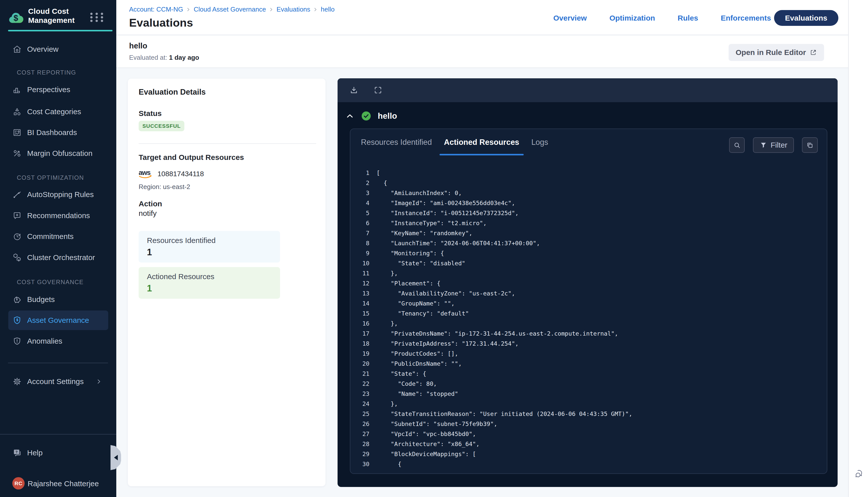 This screenshot has width=868, height=497. What do you see at coordinates (360, 303) in the screenshot?
I see `line-number: 14` at bounding box center [360, 303].